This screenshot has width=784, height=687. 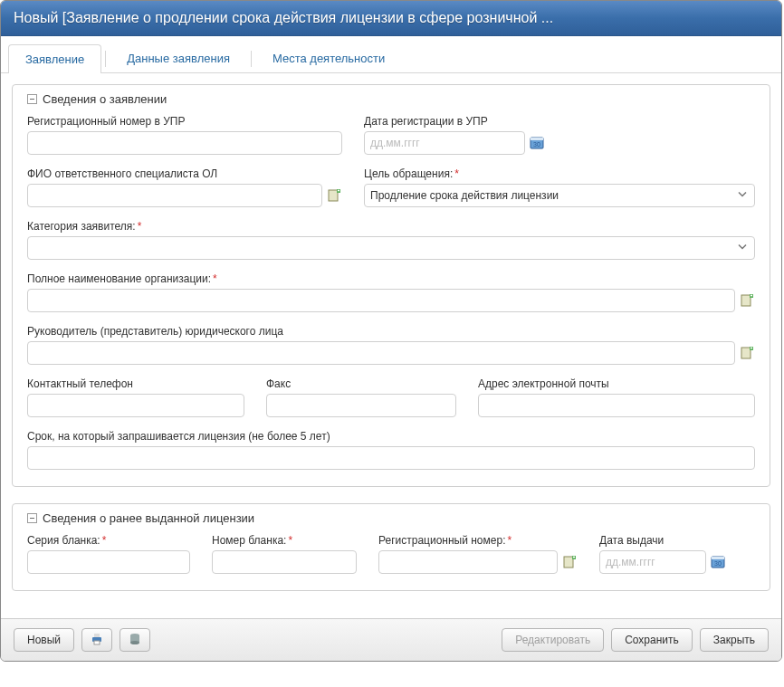 I want to click on category-label: Категория заявителя:*, so click(x=391, y=226).